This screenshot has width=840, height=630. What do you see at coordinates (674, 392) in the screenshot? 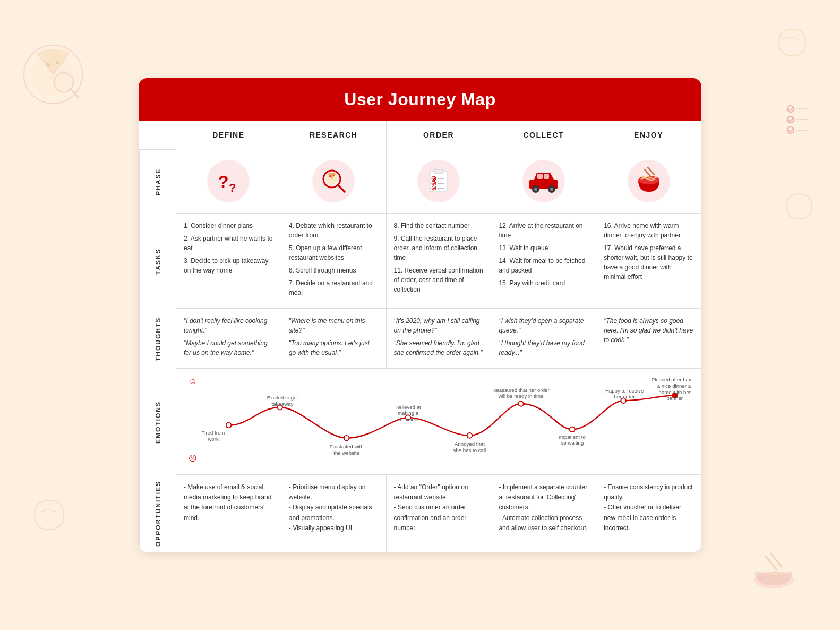
I see `svg-text: home with her` at bounding box center [674, 392].